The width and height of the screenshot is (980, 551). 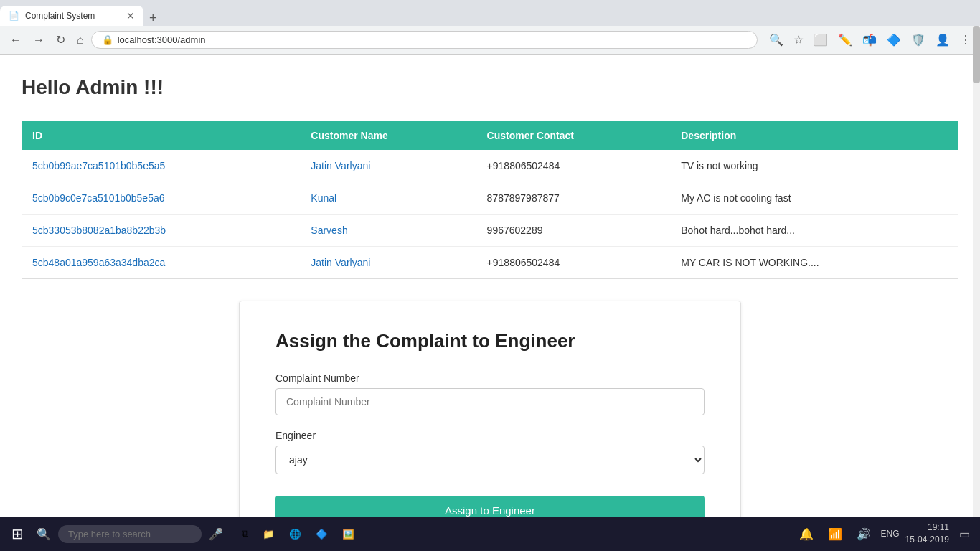 I want to click on col-description: Description, so click(x=814, y=136).